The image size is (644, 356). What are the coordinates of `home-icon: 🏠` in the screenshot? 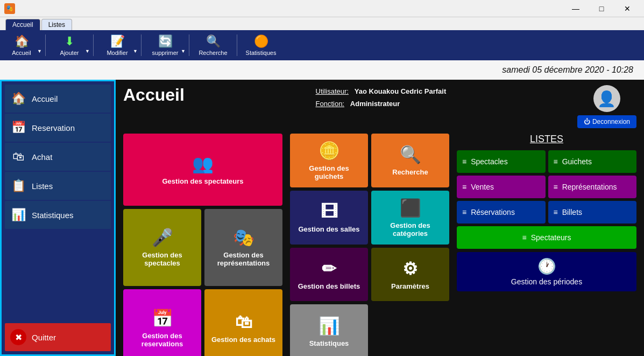 It's located at (22, 41).